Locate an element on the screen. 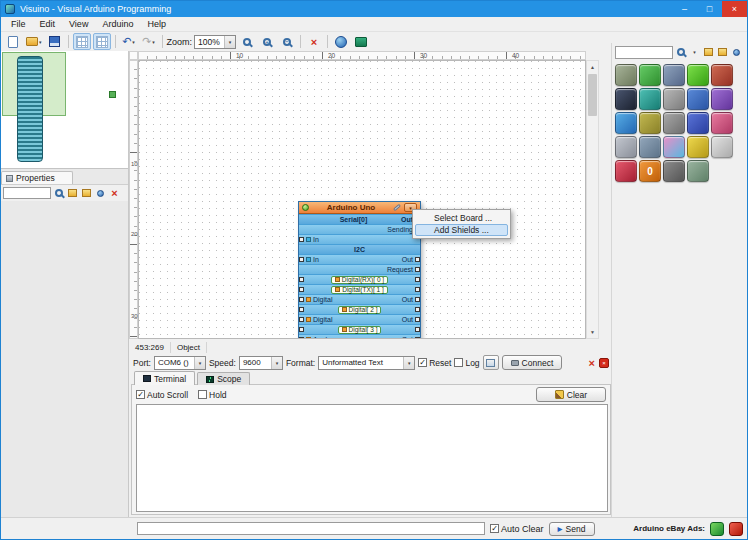 The height and width of the screenshot is (540, 748). tab-terminal: Terminal is located at coordinates (164, 378).